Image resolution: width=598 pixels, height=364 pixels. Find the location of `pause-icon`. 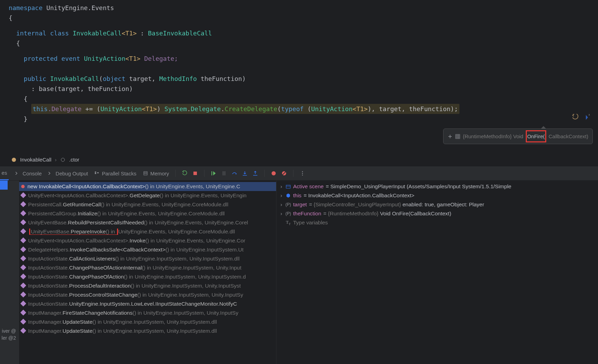

pause-icon is located at coordinates (224, 173).